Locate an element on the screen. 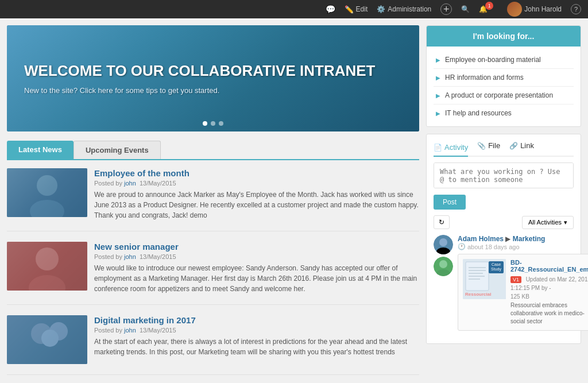 This screenshot has width=588, height=383. content-tabs: Latest News Upcoming Events is located at coordinates (213, 150).